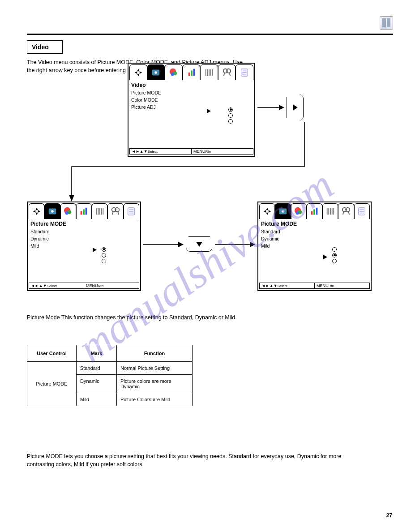 This screenshot has width=411, height=532. What do you see at coordinates (155, 354) in the screenshot?
I see `th-function: Function` at bounding box center [155, 354].